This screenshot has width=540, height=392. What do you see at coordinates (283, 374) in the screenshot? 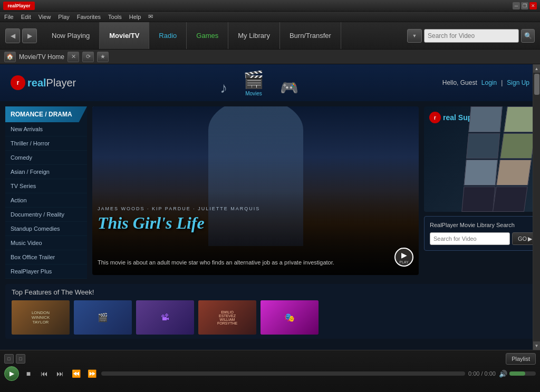
I see `progress-bar` at bounding box center [283, 374].